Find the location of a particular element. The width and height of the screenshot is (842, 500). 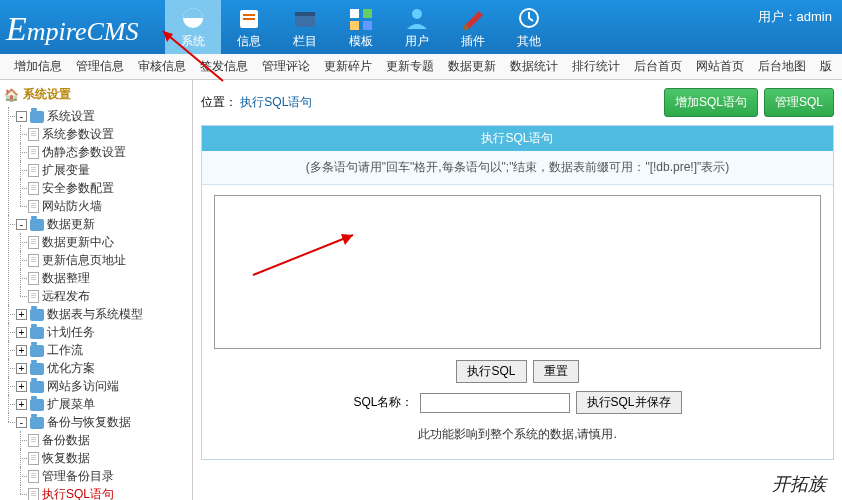

subnav-item: 审核信息 is located at coordinates (162, 66).